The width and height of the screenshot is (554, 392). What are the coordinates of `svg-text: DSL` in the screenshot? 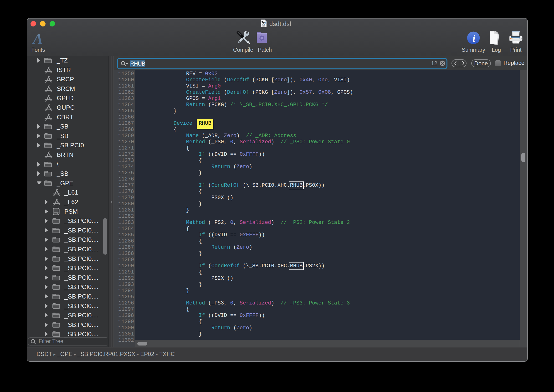 It's located at (264, 26).